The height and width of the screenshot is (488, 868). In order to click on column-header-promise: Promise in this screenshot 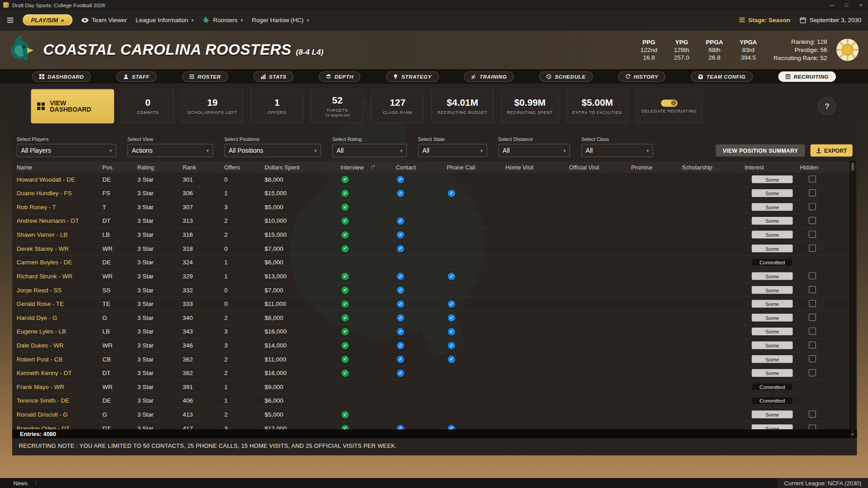, I will do `click(656, 167)`.